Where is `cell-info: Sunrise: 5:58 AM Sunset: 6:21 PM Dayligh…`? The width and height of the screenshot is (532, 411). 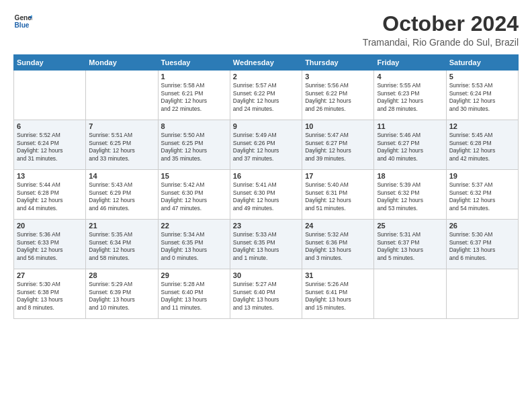
cell-info: Sunrise: 5:58 AM Sunset: 6:21 PM Dayligh… is located at coordinates (194, 97).